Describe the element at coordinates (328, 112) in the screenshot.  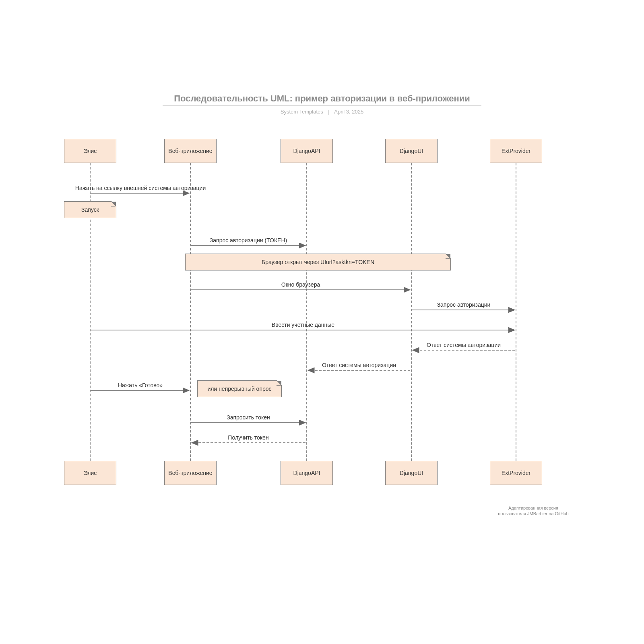
I see `subtitle-separator` at that location.